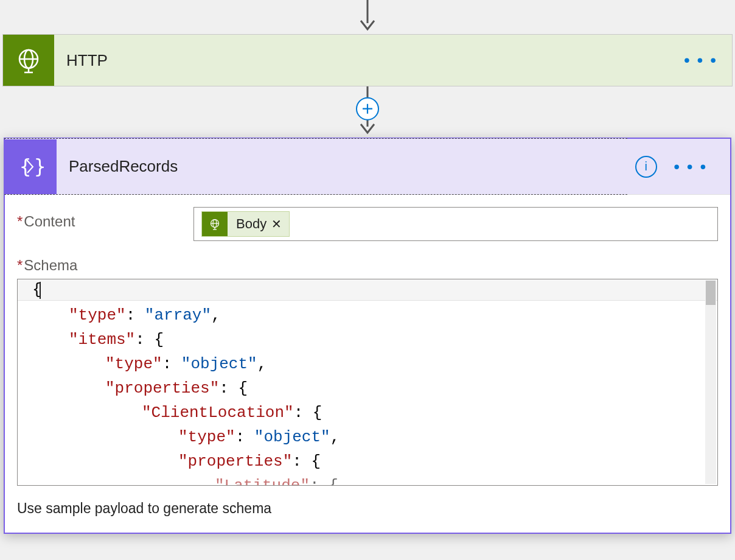  Describe the element at coordinates (30, 167) in the screenshot. I see `data-operations-icon: { }` at that location.